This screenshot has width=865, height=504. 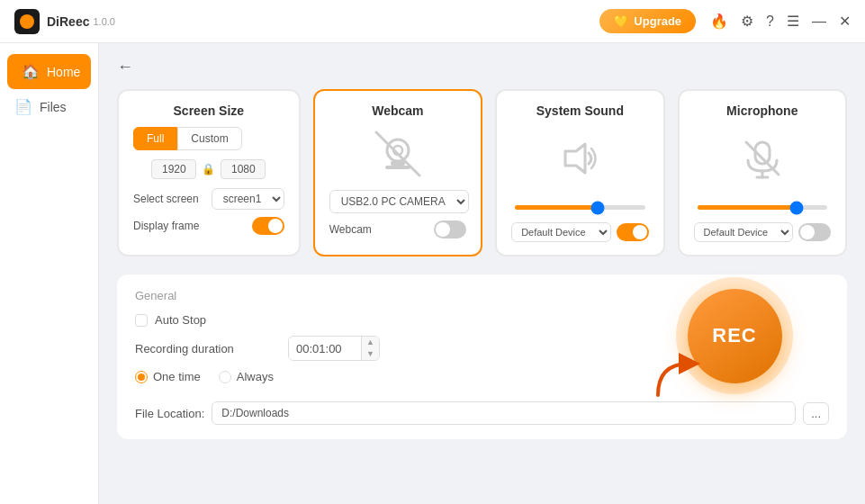 What do you see at coordinates (169, 414) in the screenshot?
I see `file-location-label: File Location:` at bounding box center [169, 414].